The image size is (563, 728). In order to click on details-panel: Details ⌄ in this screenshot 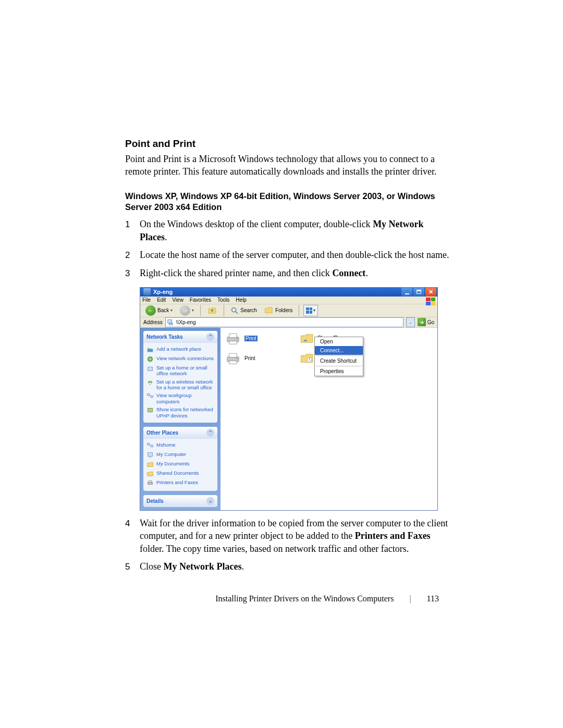, I will do `click(180, 501)`.